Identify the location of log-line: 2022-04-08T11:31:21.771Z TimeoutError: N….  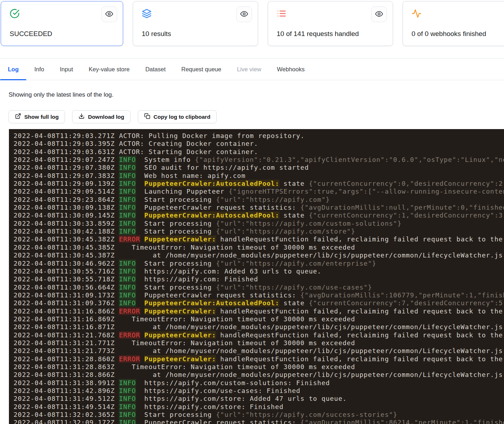
(259, 343).